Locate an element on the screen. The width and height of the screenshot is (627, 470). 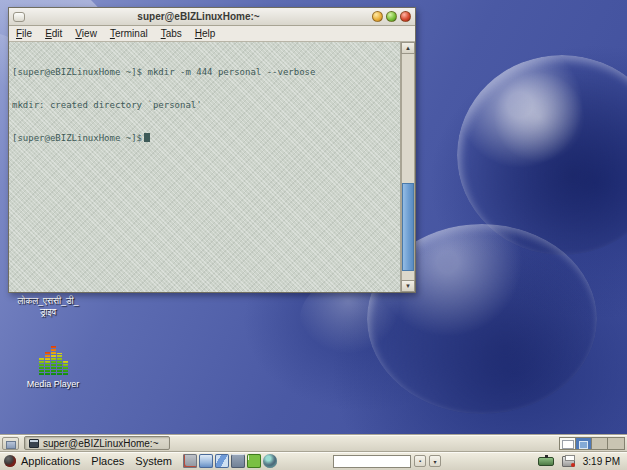
menu-applications: Applications is located at coordinates (50, 461).